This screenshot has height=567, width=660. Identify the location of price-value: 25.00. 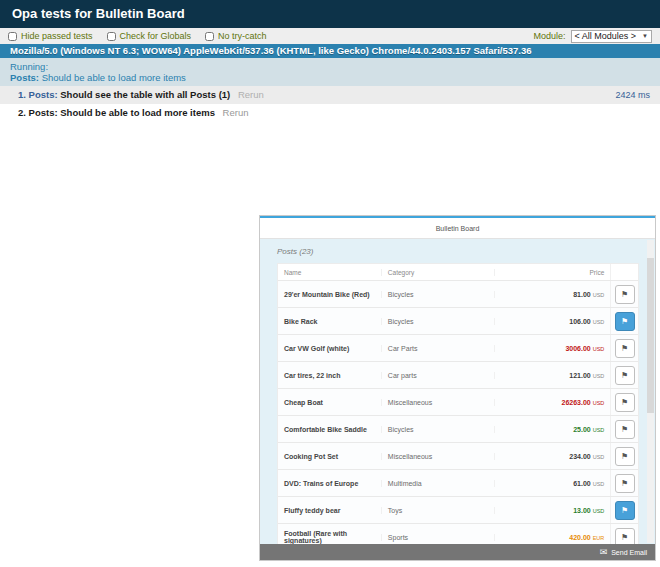
(582, 430).